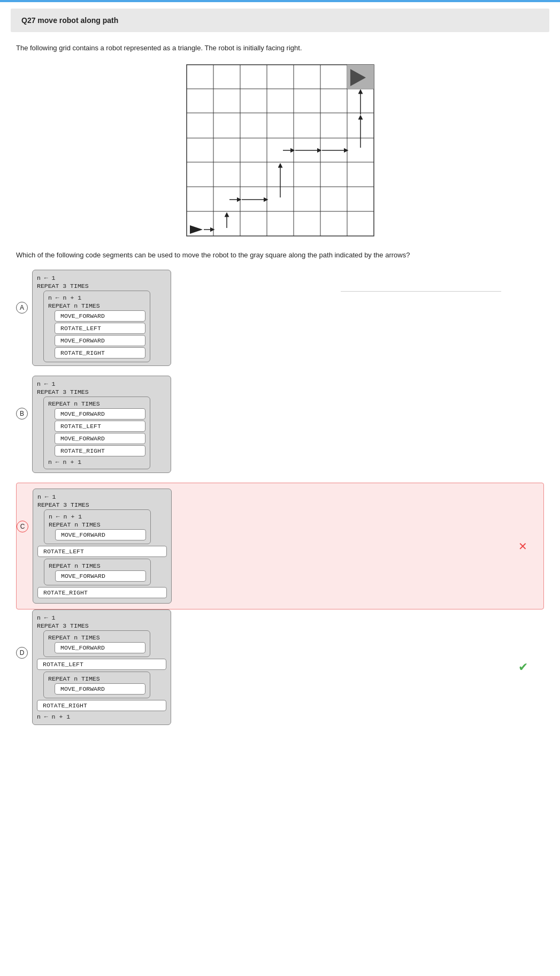 The image size is (560, 976). I want to click on option-c-row: C n ← 1 REPEAT 3 TIMES n ← n + 1 REPEAT …, so click(280, 546).